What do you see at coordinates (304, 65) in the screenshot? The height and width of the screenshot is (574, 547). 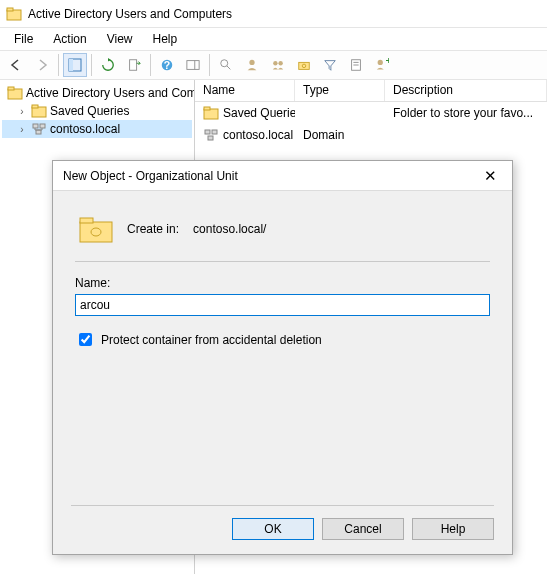 I see `ou-icon-button` at bounding box center [304, 65].